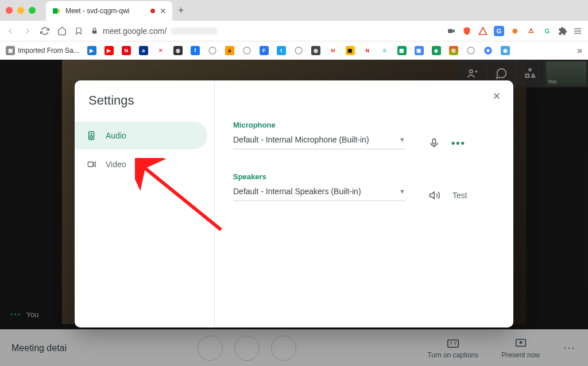 The image size is (588, 366). Describe the element at coordinates (45, 31) in the screenshot. I see `reload-button` at that location.